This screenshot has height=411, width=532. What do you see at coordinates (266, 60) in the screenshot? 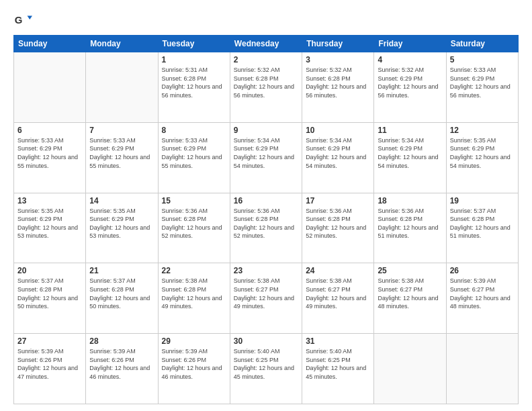
I see `day-number: 2` at bounding box center [266, 60].